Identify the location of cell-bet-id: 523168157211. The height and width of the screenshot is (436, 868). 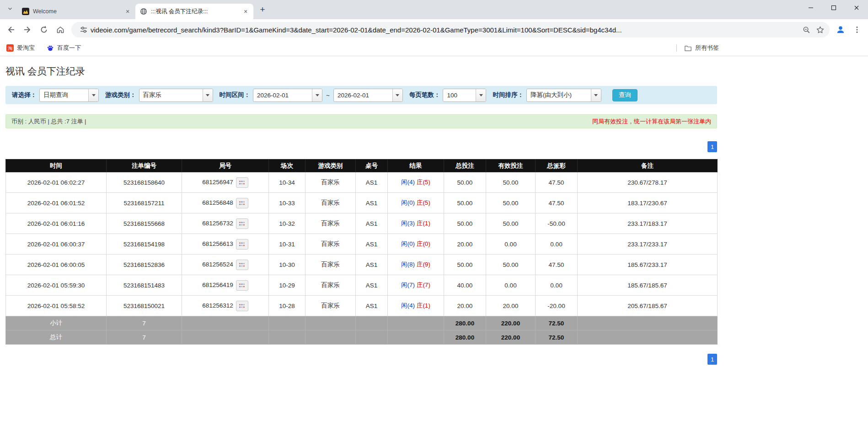
(145, 203).